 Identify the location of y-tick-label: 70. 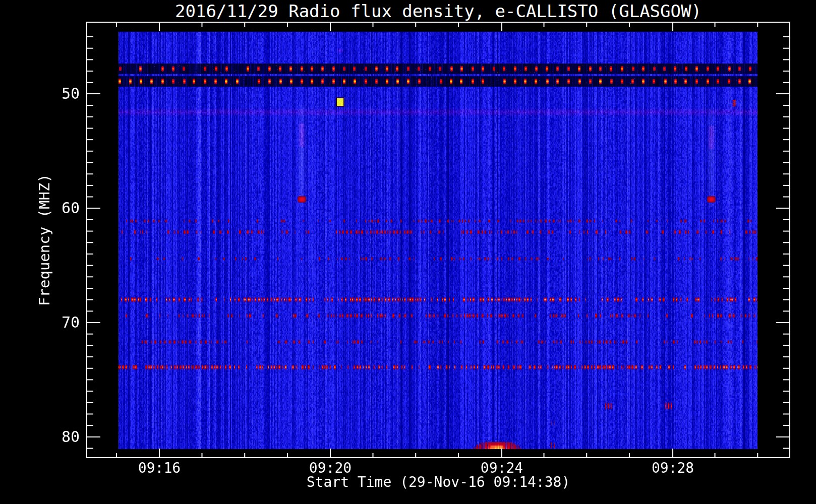
(54, 323).